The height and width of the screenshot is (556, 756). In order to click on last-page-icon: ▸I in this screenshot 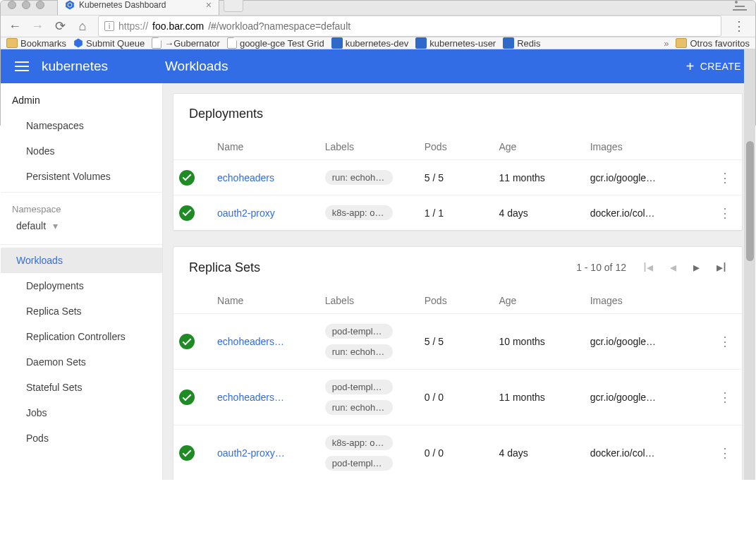, I will do `click(721, 267)`.